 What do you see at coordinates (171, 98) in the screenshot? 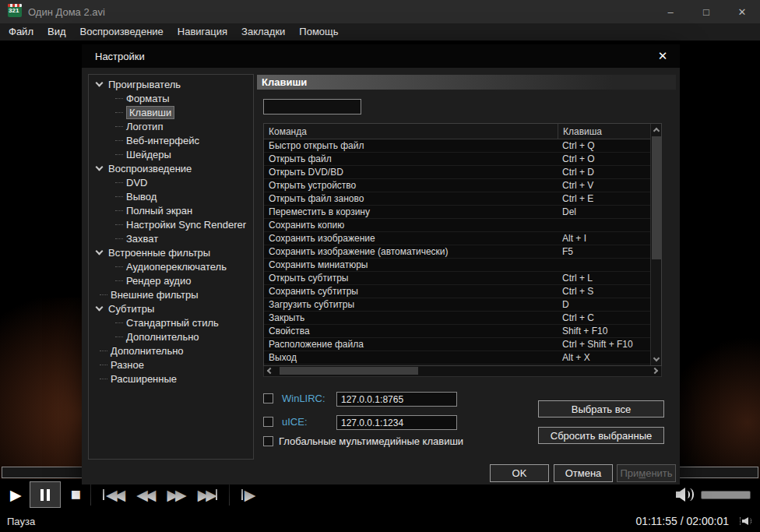
I see `tree-item-formats: Форматы` at bounding box center [171, 98].